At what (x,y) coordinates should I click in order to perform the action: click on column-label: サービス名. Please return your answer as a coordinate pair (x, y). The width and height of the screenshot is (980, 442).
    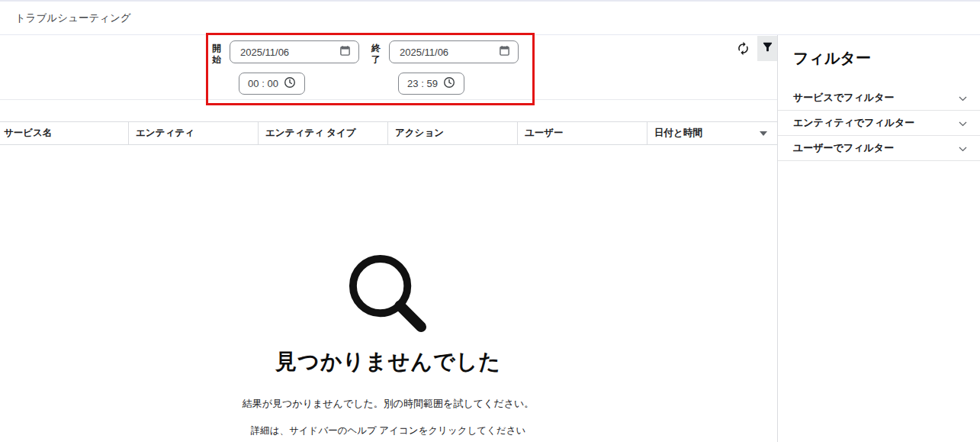
    Looking at the image, I should click on (27, 133).